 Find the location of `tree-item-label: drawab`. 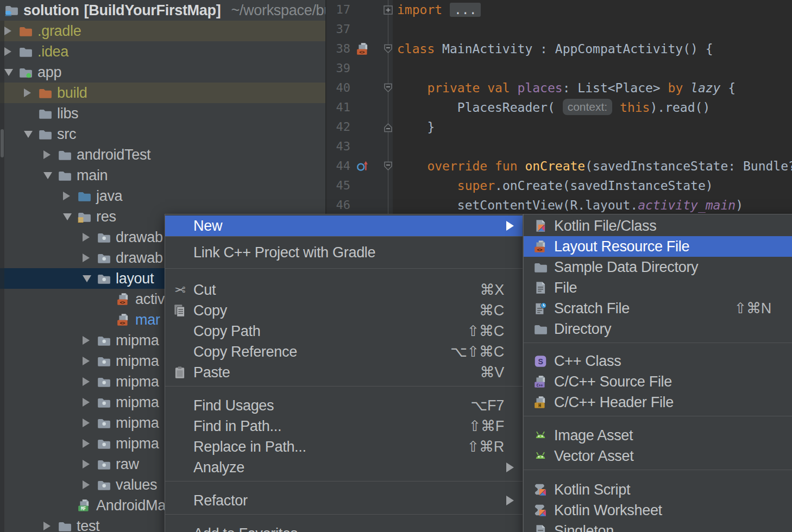

tree-item-label: drawab is located at coordinates (139, 238).